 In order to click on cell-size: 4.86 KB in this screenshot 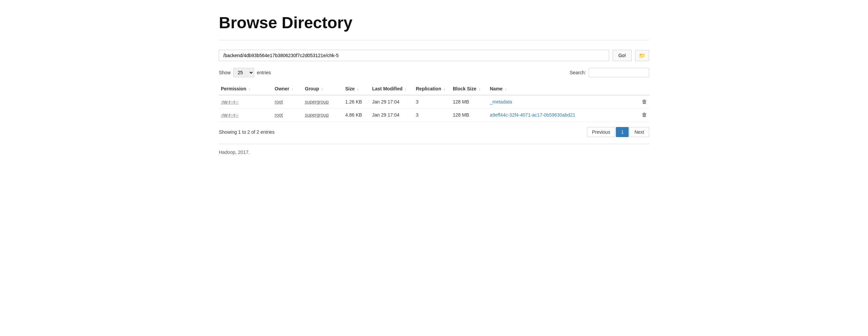, I will do `click(356, 115)`.